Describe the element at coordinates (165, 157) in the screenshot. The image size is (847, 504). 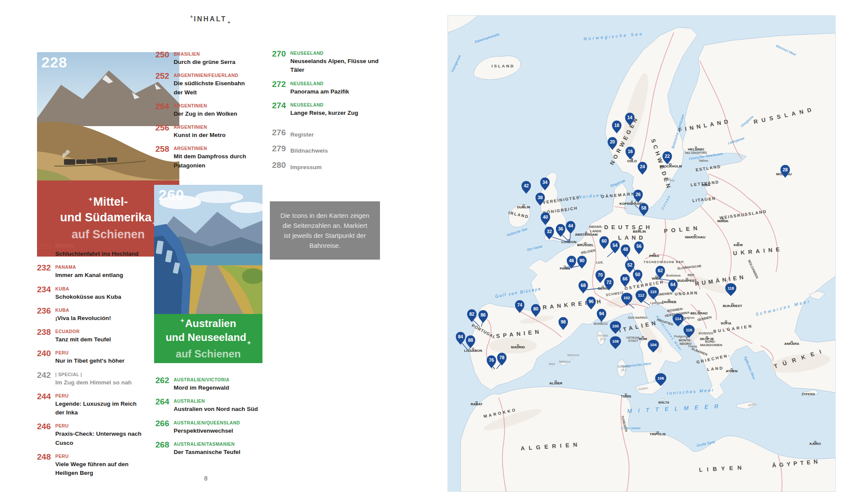
I see `toc-entry-number: 258` at that location.